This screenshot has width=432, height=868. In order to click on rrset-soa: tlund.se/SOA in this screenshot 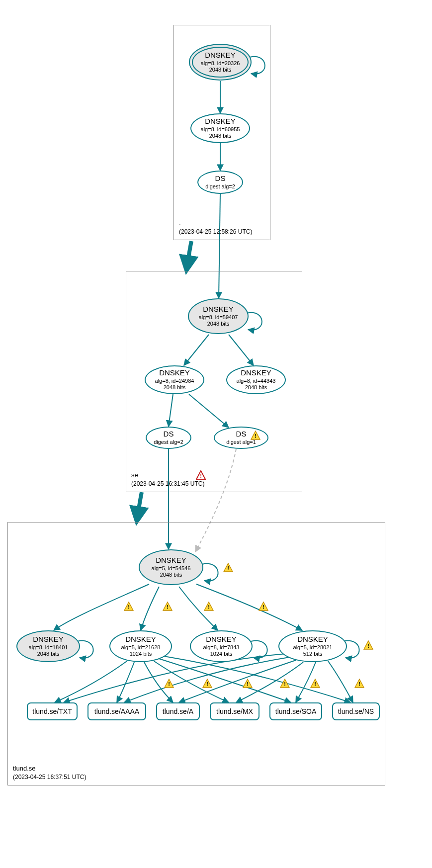, I will do `click(296, 711)`.